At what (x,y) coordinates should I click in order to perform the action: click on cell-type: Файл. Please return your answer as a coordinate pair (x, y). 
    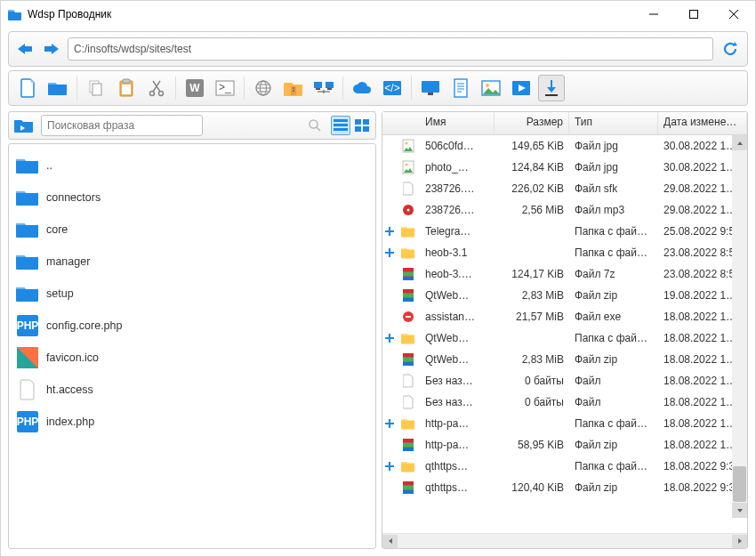
    Looking at the image, I should click on (614, 402).